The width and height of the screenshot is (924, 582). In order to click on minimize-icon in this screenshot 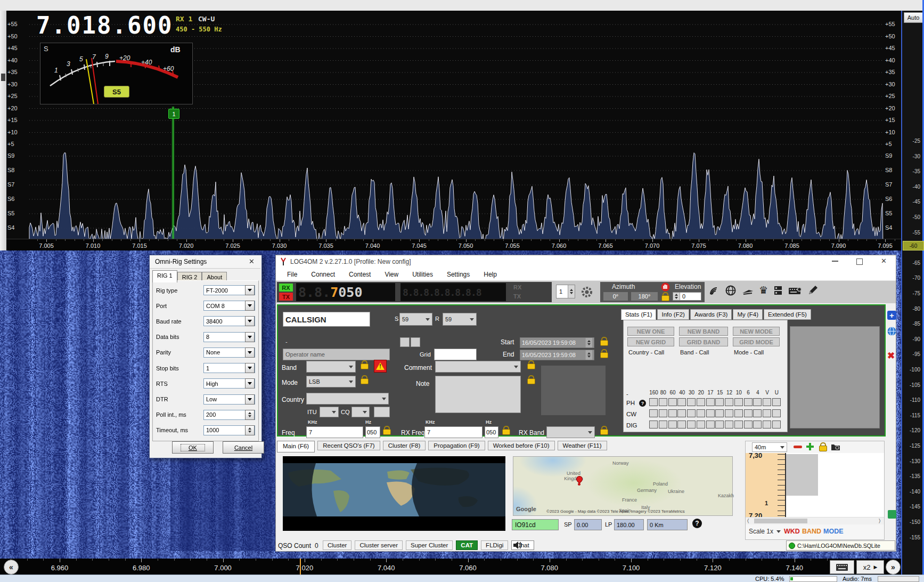, I will do `click(835, 261)`.